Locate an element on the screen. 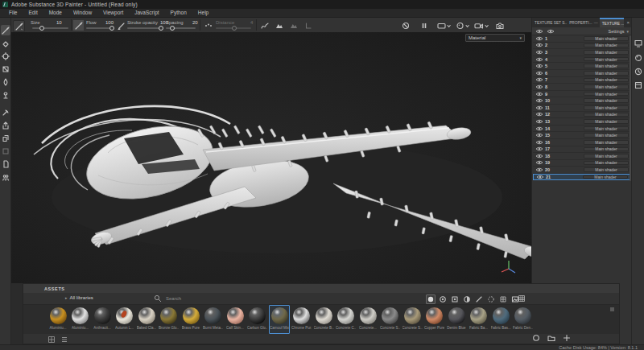 This screenshot has width=644, height=350. material-thumbnail: Denim Blue is located at coordinates (456, 319).